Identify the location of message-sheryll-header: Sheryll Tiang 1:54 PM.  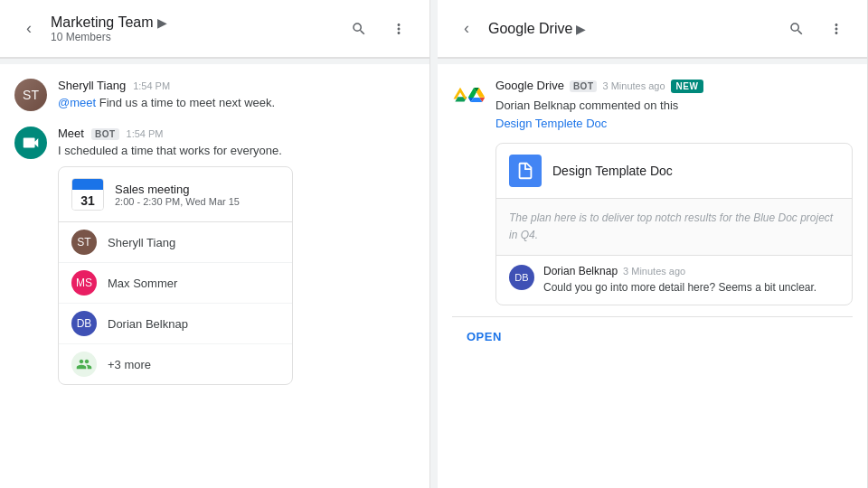
(237, 85).